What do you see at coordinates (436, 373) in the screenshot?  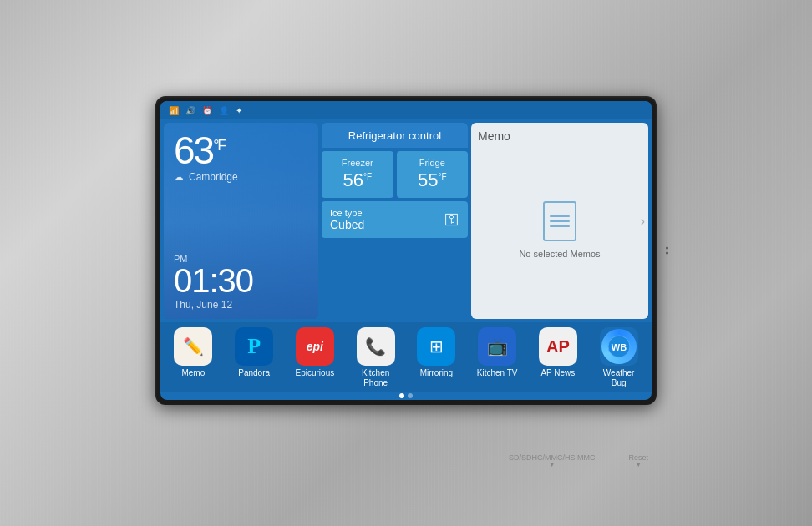 I see `mirroring-app-label: Mirroring` at bounding box center [436, 373].